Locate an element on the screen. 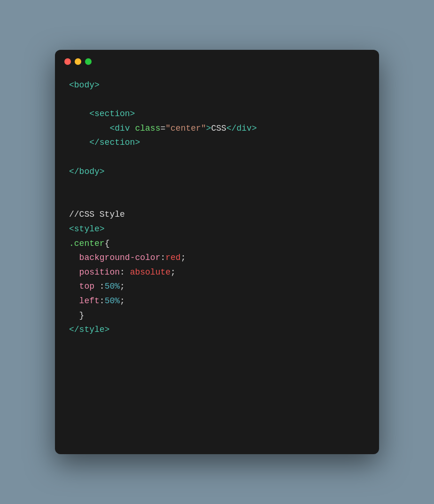 The image size is (434, 504). maximize-button is located at coordinates (88, 62).